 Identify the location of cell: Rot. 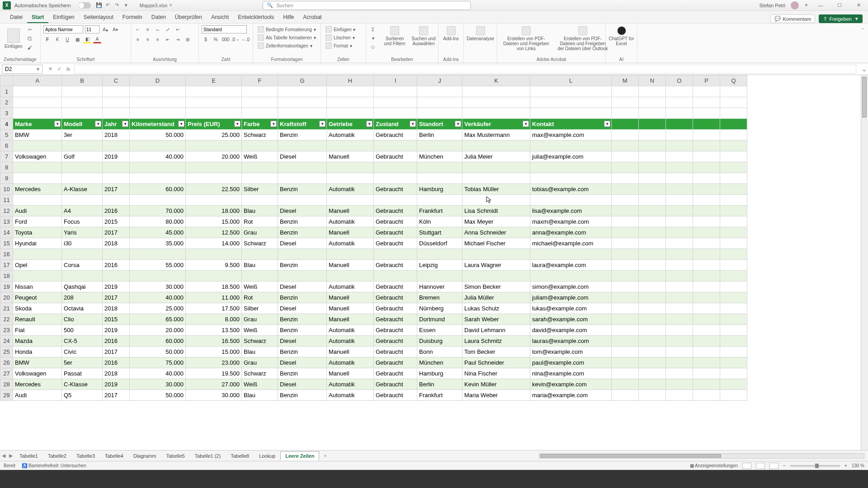
(260, 298).